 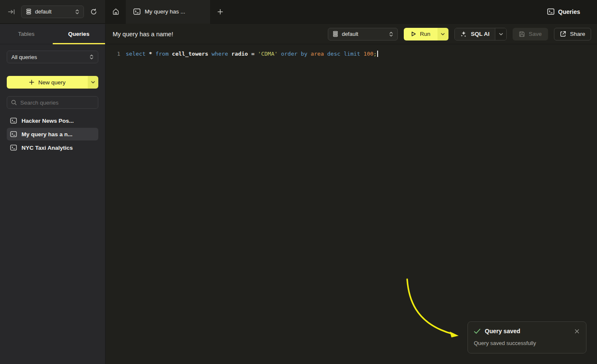 I want to click on collapse-sidebar-icon, so click(x=12, y=12).